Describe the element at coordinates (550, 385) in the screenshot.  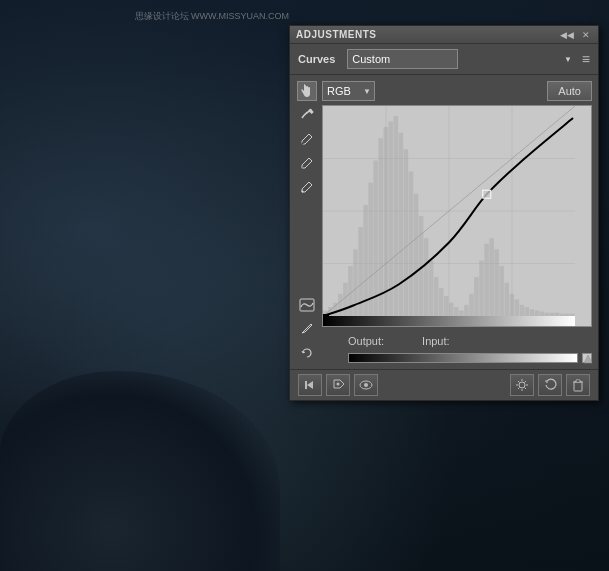
I see `reset-icon` at that location.